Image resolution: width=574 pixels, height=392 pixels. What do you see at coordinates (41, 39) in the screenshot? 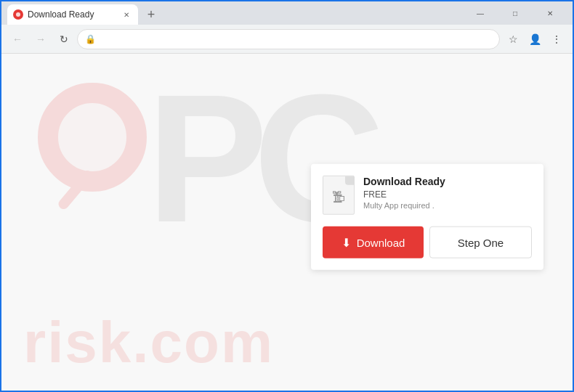
I see `forward-icon: →` at bounding box center [41, 39].